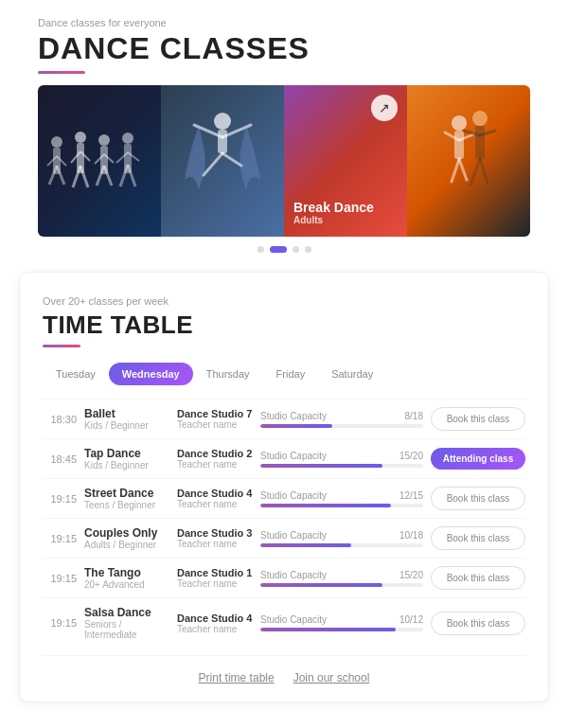  Describe the element at coordinates (215, 418) in the screenshot. I see `row-studio-info: Dance Studio 7 Teacher name` at that location.